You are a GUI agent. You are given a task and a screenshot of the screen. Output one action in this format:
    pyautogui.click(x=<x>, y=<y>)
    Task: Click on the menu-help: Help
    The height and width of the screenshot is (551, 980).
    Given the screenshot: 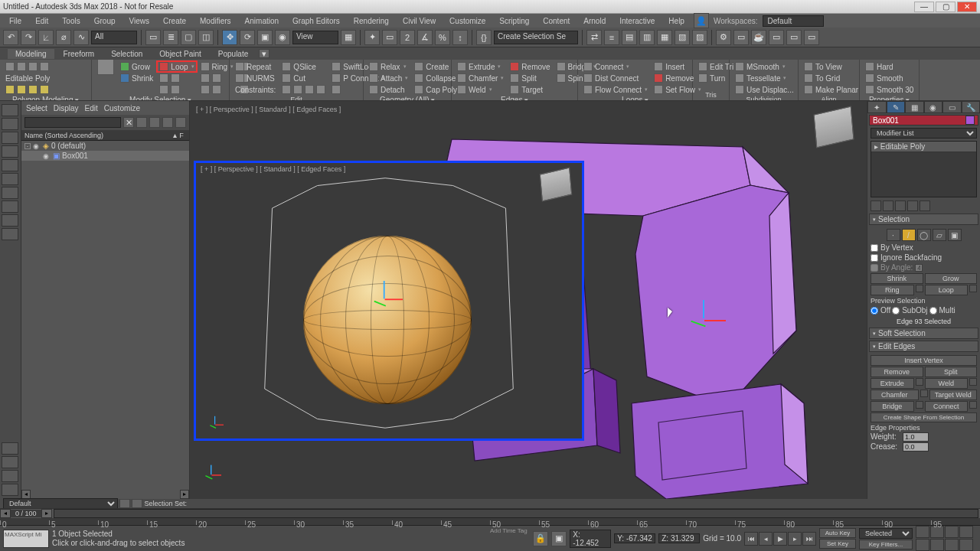 What is the action you would take?
    pyautogui.click(x=677, y=21)
    